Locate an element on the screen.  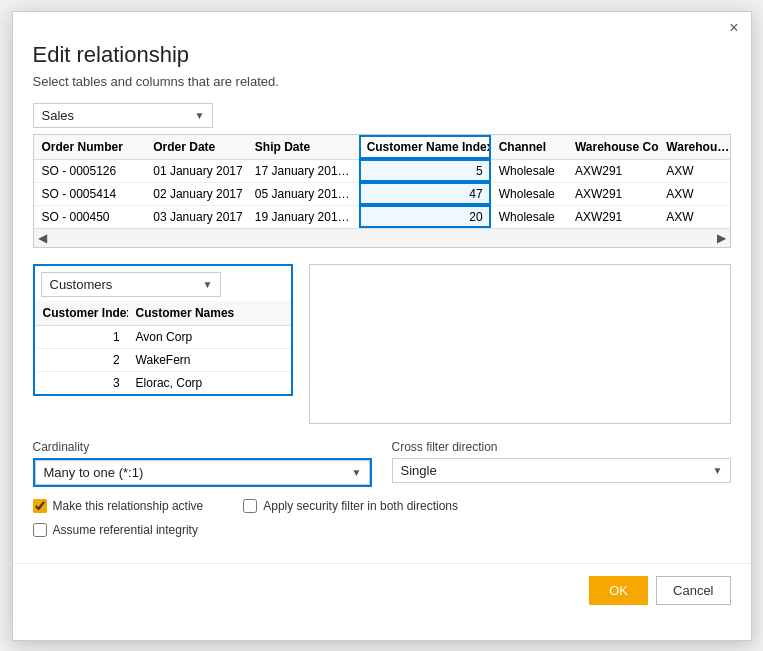
cell-order-number: SO - 0005414 is located at coordinates (90, 194).